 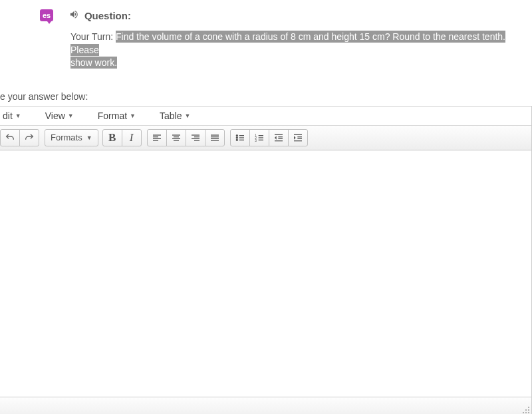 What do you see at coordinates (132, 138) in the screenshot?
I see `italic-button: I` at bounding box center [132, 138].